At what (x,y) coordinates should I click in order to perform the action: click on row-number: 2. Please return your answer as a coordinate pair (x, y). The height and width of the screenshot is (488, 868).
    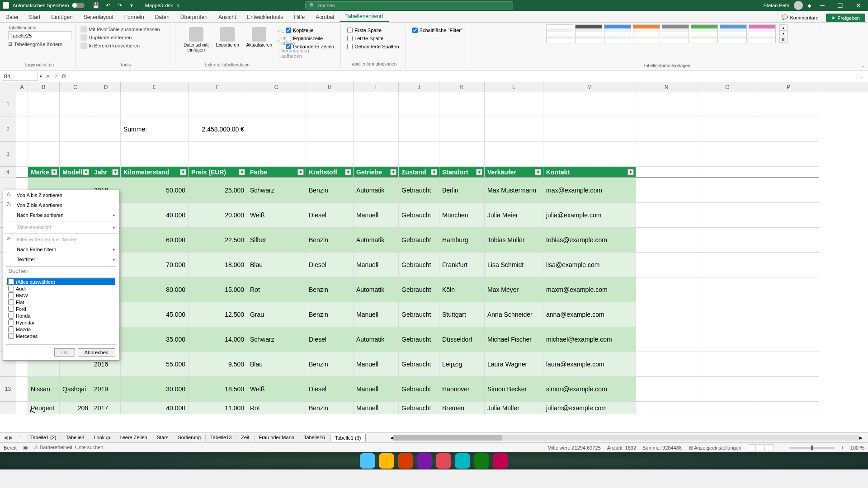
    Looking at the image, I should click on (8, 129).